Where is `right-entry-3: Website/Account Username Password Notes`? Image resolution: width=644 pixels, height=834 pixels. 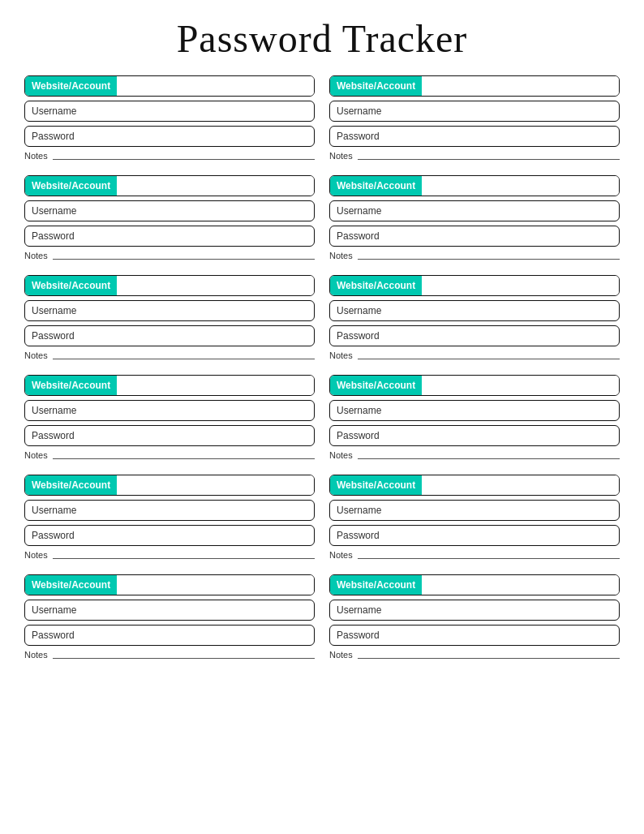
right-entry-3: Website/Account Username Password Notes is located at coordinates (474, 321).